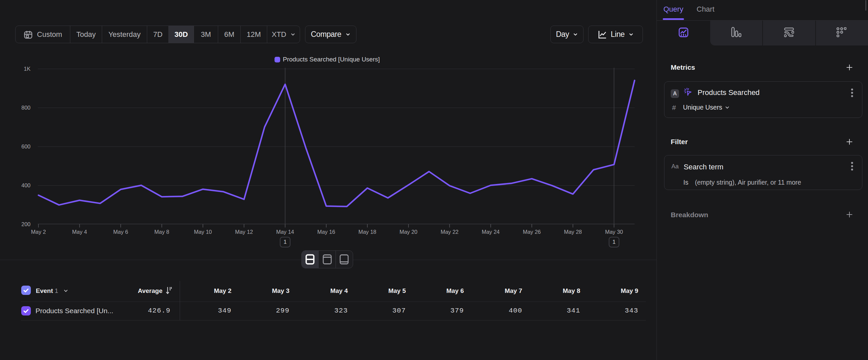 The height and width of the screenshot is (360, 868). What do you see at coordinates (244, 232) in the screenshot?
I see `svg-text: May 12` at bounding box center [244, 232].